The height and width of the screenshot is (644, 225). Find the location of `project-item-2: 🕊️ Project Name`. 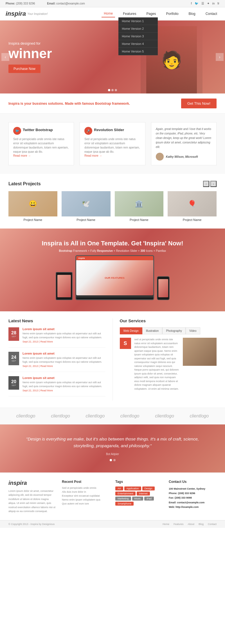

project-item-2: 🕊️ Project Name is located at coordinates (86, 206).